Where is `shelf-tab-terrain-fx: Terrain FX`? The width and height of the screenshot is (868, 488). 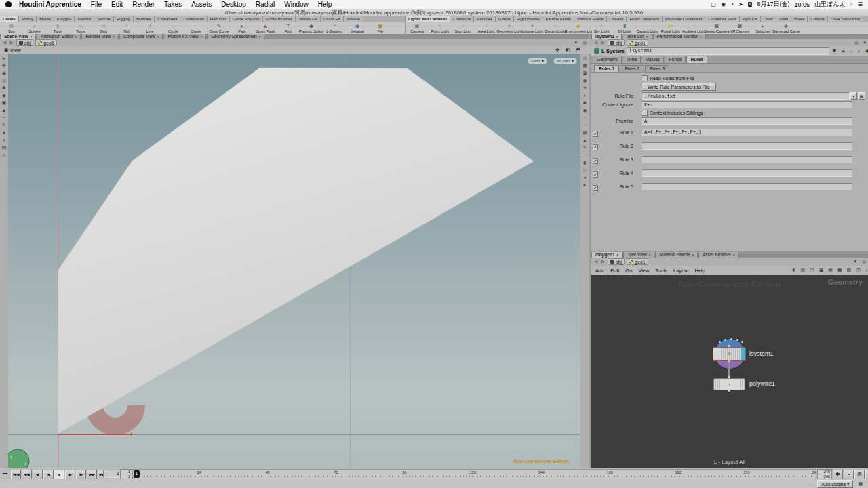 shelf-tab-terrain-fx: Terrain FX is located at coordinates (308, 19).